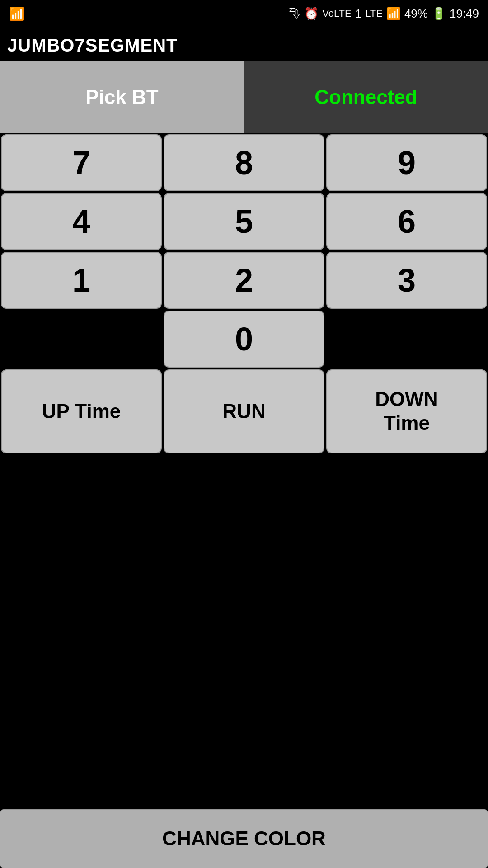 This screenshot has width=488, height=868. Describe the element at coordinates (311, 14) in the screenshot. I see `alarm-icon: ⏰` at that location.